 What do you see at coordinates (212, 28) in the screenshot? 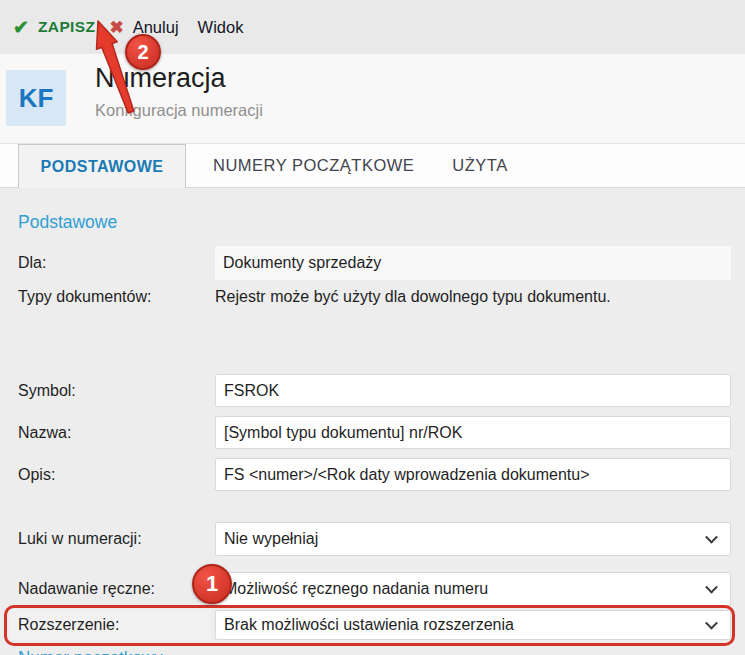
I see `view-menu-item: Widok` at bounding box center [212, 28].